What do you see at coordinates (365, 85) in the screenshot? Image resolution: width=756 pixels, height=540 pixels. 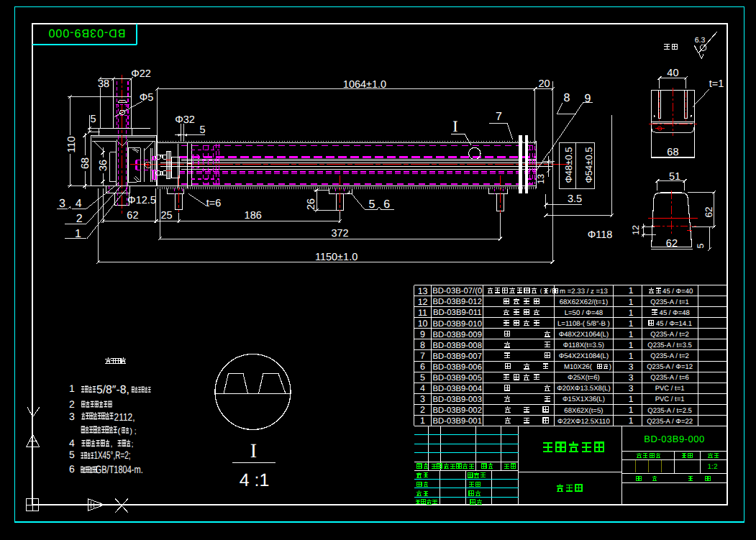 I see `svg-text: 1064±1.0` at bounding box center [365, 85].